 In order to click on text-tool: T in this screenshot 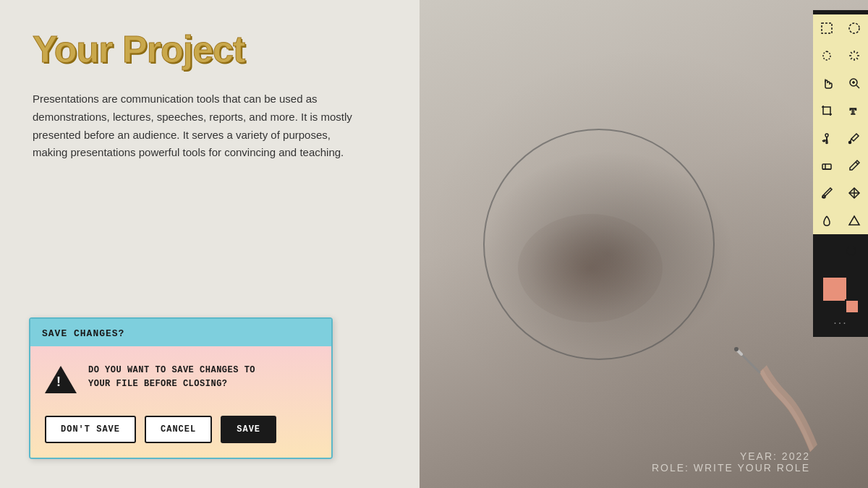, I will do `click(854, 111)`.